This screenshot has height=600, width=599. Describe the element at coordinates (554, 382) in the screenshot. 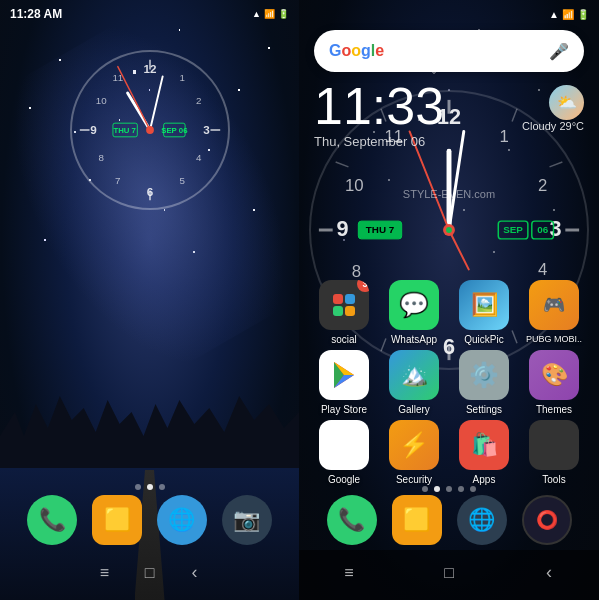

I see `app-themes: 🎨 Themes` at that location.